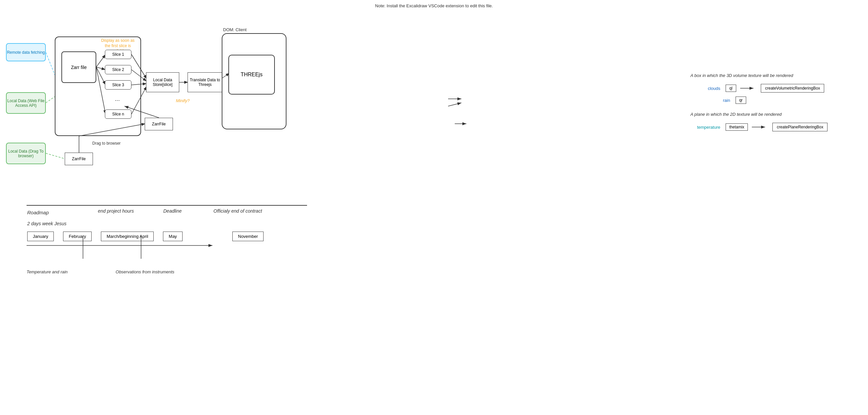  Describe the element at coordinates (770, 115) in the screenshot. I see `box-desc-2: A plane in which the 2D texture will be …` at that location.